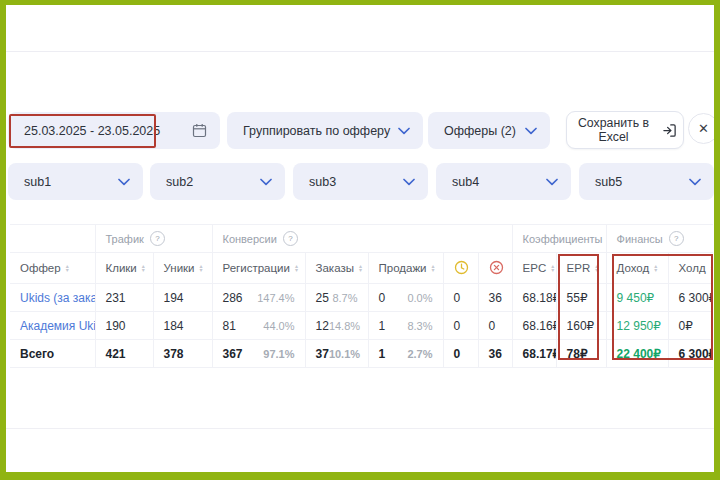 This screenshot has height=480, width=720. Describe the element at coordinates (124, 354) in the screenshot. I see `cell-clicks: 421` at that location.